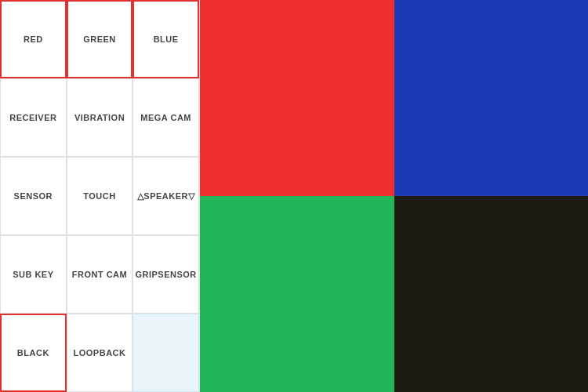 The image size is (588, 392). What do you see at coordinates (100, 39) in the screenshot?
I see `grid-cell-green: GREEN` at bounding box center [100, 39].